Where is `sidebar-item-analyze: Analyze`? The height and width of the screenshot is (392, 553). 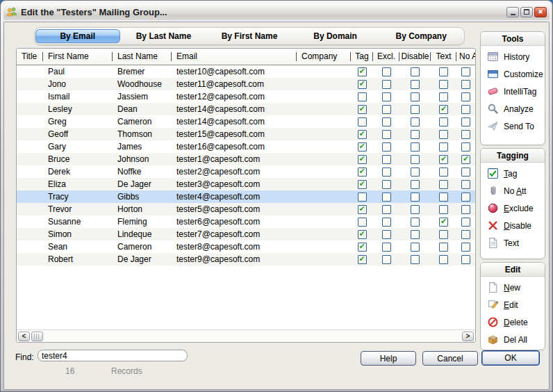 sidebar-item-analyze: Analyze is located at coordinates (513, 108).